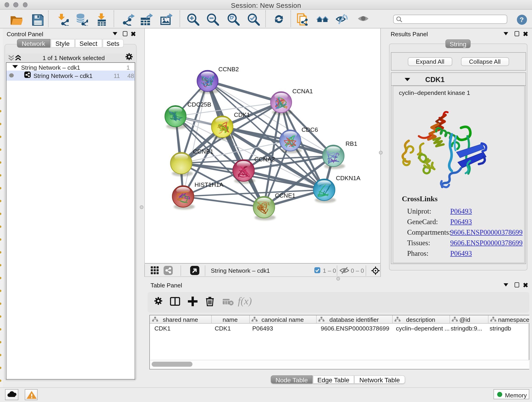  Describe the element at coordinates (242, 115) in the screenshot. I see `svg-text: CDK1` at that location.